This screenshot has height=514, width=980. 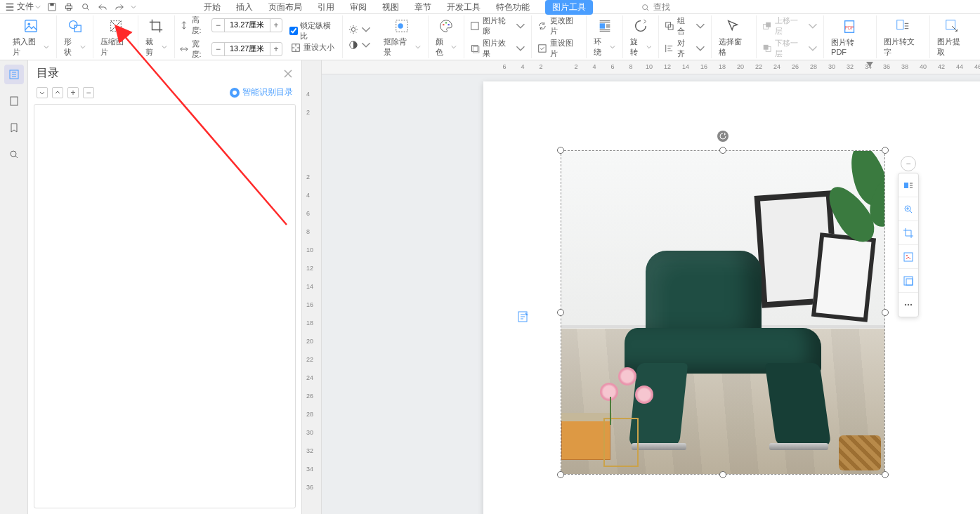 What do you see at coordinates (14, 154) in the screenshot?
I see `sidebar-search` at bounding box center [14, 154].